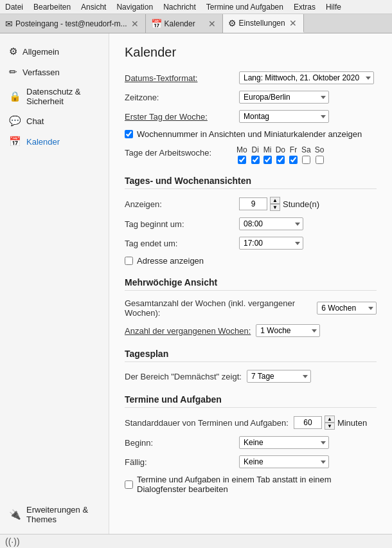 The image size is (392, 548). I want to click on sidebar-label-kalender: Kalender, so click(43, 142).